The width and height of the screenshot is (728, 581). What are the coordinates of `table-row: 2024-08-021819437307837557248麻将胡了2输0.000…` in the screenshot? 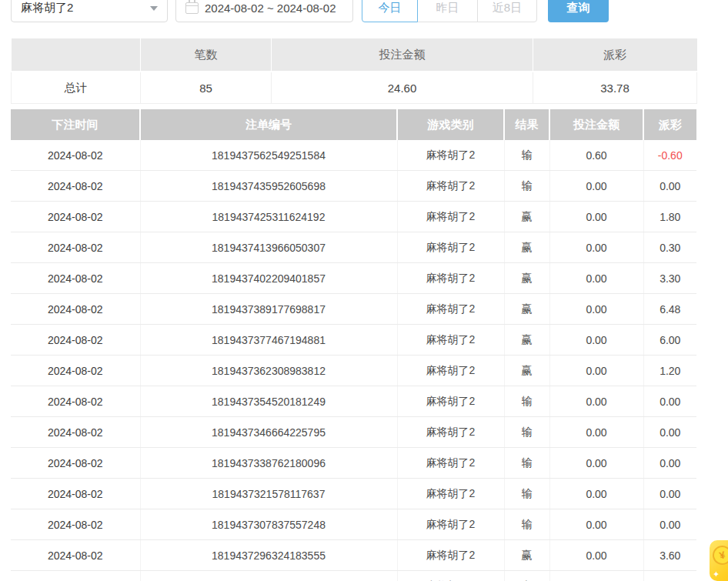 It's located at (354, 525).